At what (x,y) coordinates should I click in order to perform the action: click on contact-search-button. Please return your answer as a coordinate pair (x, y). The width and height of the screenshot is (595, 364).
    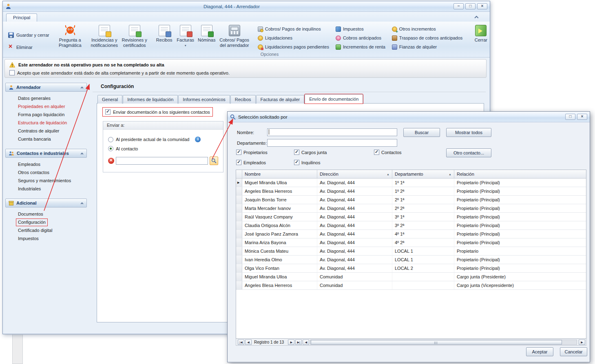
    Looking at the image, I should click on (214, 161).